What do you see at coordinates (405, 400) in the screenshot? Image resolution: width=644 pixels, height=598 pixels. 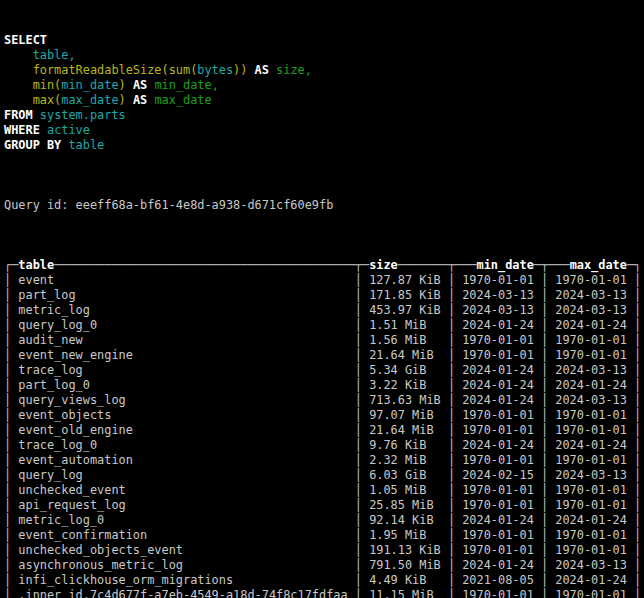 I see `table-cell-size: 713.63 MiB` at bounding box center [405, 400].